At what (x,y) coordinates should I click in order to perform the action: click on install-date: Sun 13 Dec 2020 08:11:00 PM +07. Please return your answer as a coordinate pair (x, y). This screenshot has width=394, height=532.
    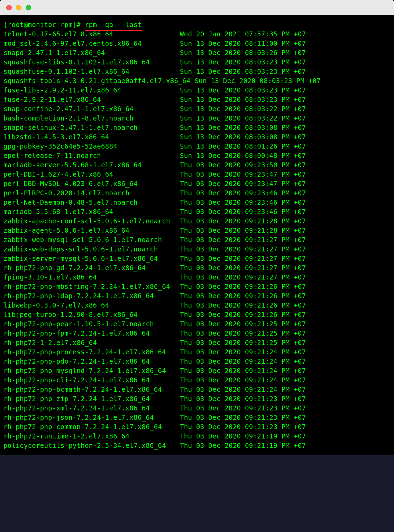
    Looking at the image, I should click on (243, 44).